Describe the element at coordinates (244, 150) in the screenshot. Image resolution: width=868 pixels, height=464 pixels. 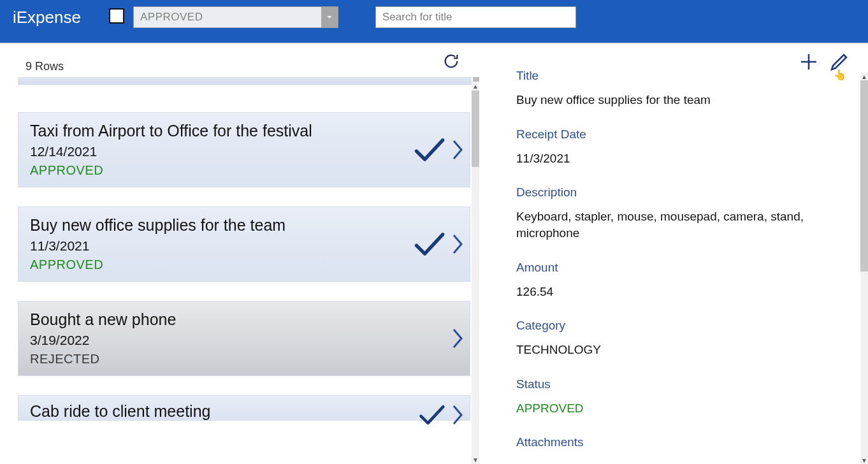
I see `list-item: Taxi from Airport to Office for the fest…` at that location.